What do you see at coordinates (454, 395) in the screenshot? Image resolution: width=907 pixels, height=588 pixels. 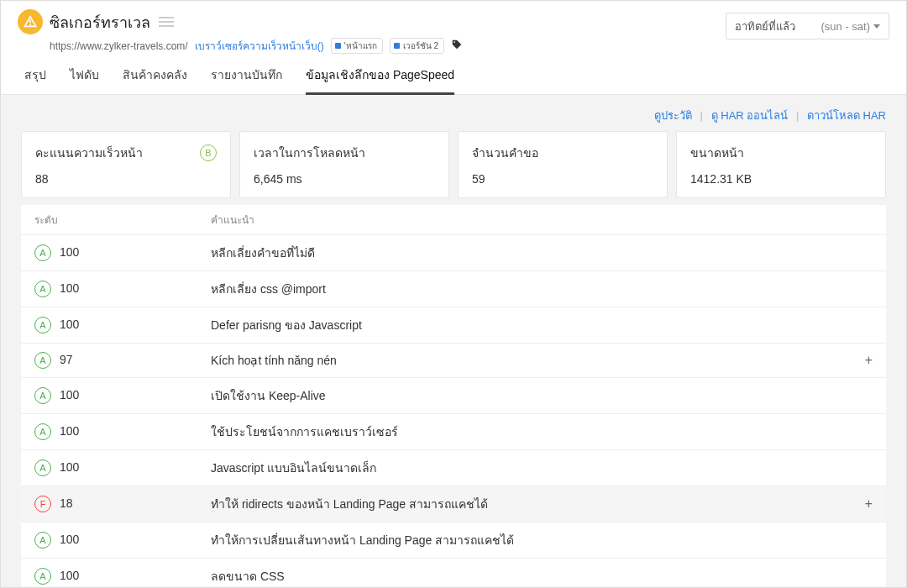 I see `table-row: A100เปิดใช้งาน Keep-Alive` at bounding box center [454, 395].